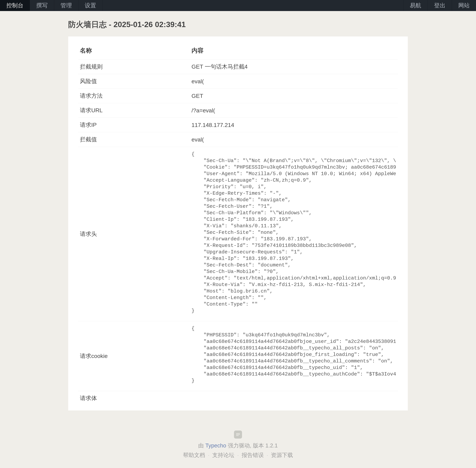 The height and width of the screenshot is (468, 476). What do you see at coordinates (238, 435) in the screenshot?
I see `typecho-logo-icon` at bounding box center [238, 435].